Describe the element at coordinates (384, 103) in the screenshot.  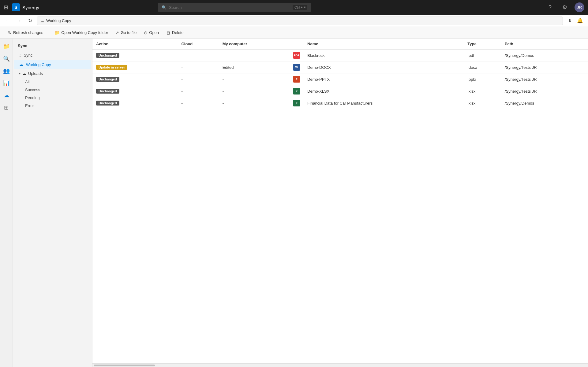
I see `cell-name: Financial Data for Car Manufacturers` at that location.